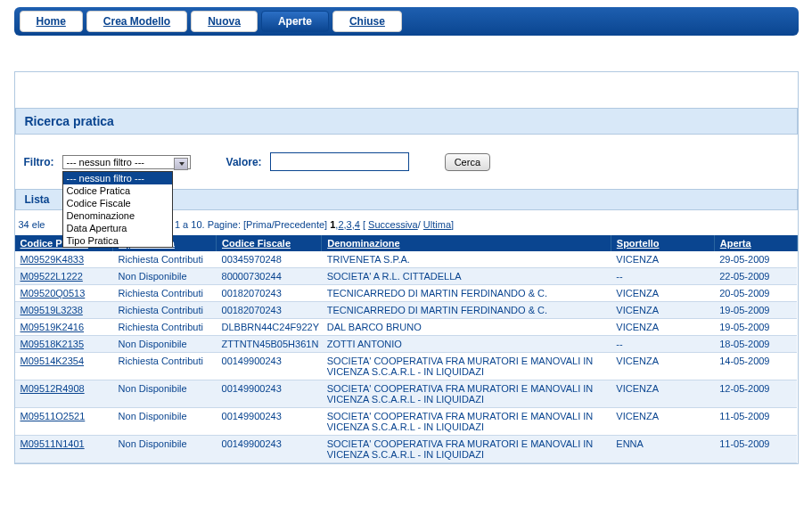  Describe the element at coordinates (393, 225) in the screenshot. I see `page-next: Successiva` at that location.